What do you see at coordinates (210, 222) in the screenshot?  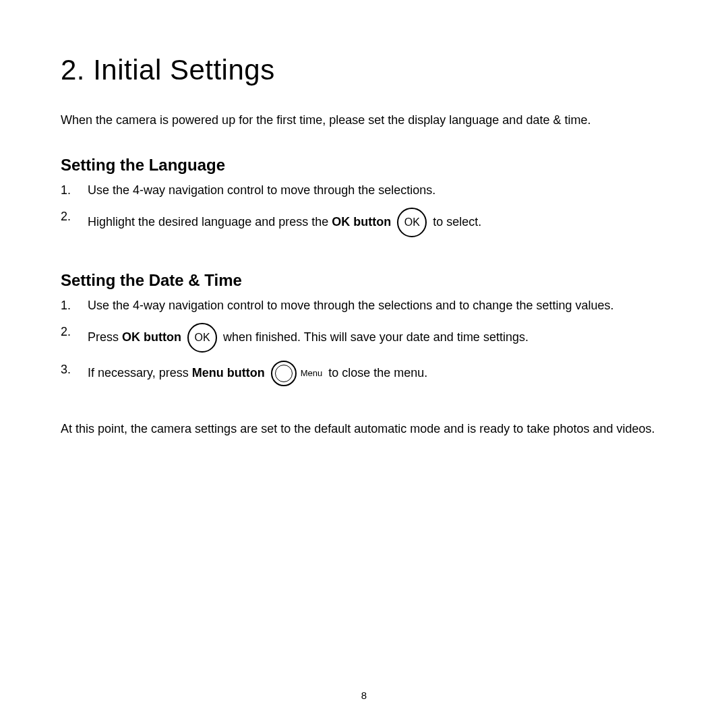 I see `step-text: Highlight the desired language and press…` at bounding box center [210, 222].